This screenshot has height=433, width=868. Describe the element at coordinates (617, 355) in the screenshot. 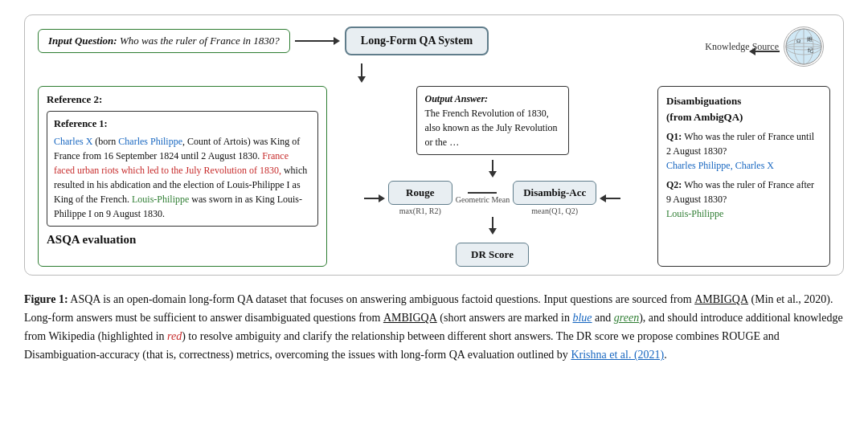

I see `krishna-link: Krishna et al. (2021)` at that location.